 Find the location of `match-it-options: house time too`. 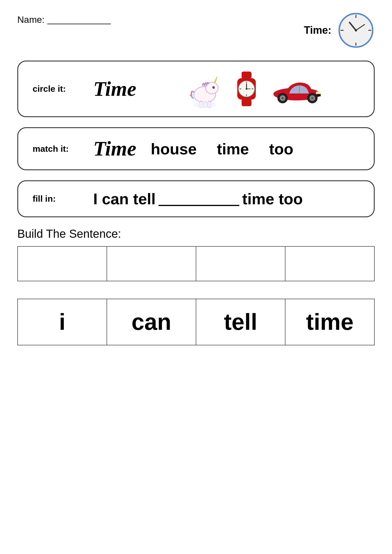

match-it-options: house time too is located at coordinates (255, 149).